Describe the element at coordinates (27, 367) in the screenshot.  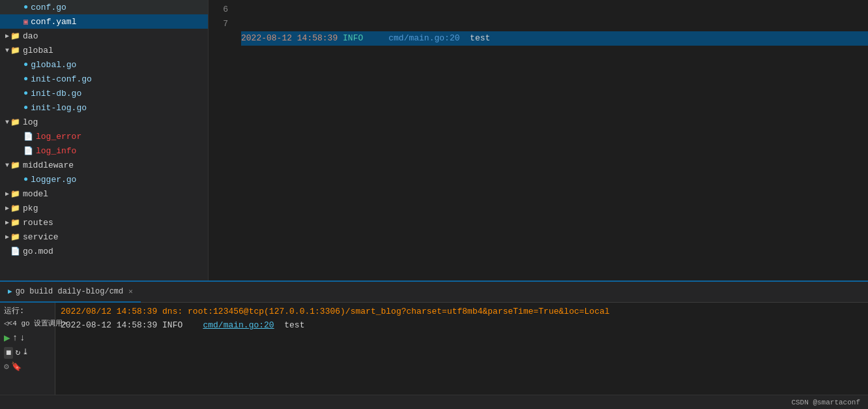
I see `side-buttons-row: ⚙ 🔖` at that location.